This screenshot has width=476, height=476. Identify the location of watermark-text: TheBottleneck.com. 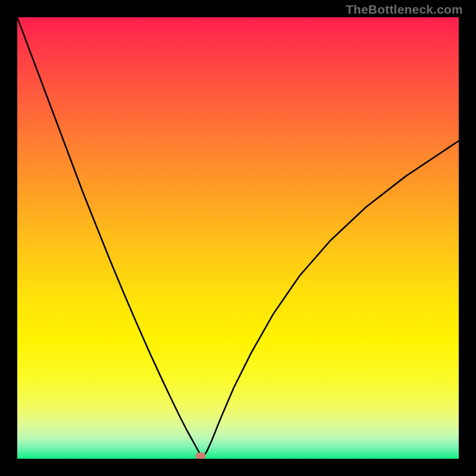
(405, 10).